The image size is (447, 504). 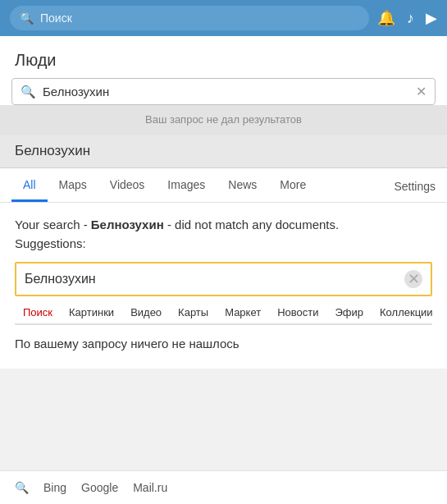 What do you see at coordinates (30, 186) in the screenshot?
I see `tab-all: All` at bounding box center [30, 186].